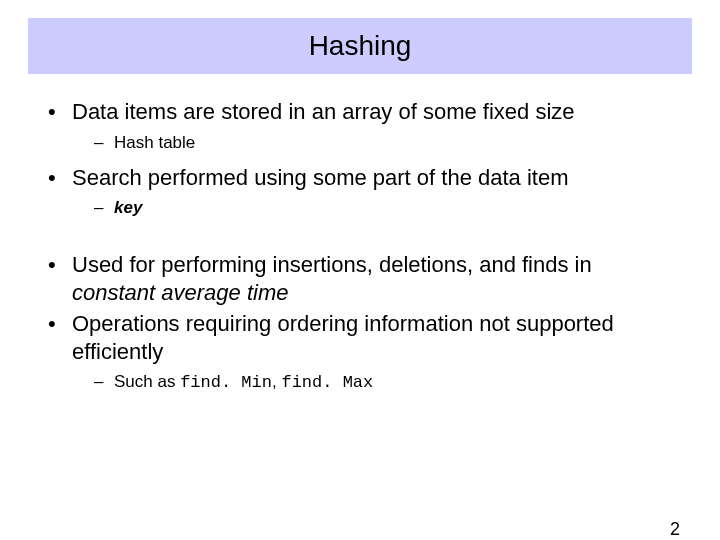 The width and height of the screenshot is (720, 540). What do you see at coordinates (201, 292) in the screenshot?
I see `bullet-3-average: average` at bounding box center [201, 292].